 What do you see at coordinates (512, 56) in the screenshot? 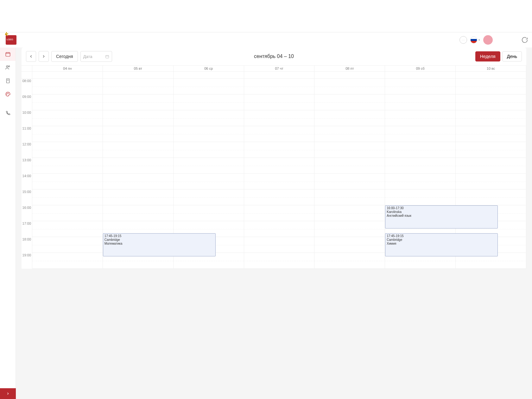
I see `view-day-button: День` at bounding box center [512, 56].